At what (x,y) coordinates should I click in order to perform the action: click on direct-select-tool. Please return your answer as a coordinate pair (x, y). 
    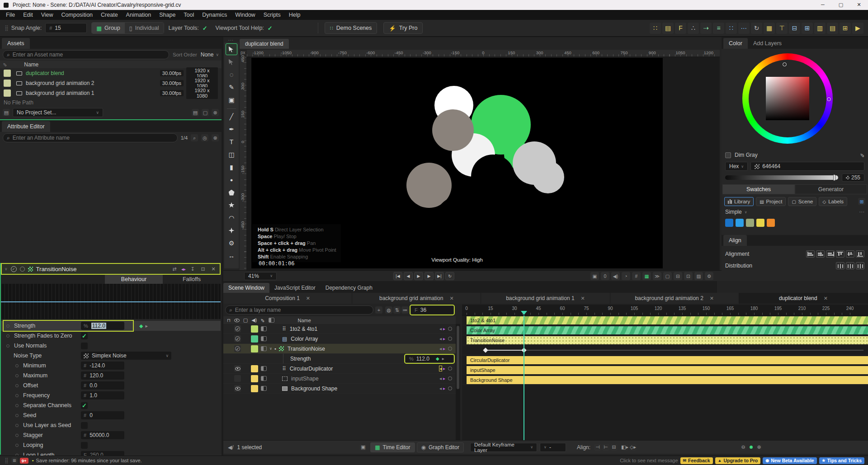
    Looking at the image, I should click on (231, 62).